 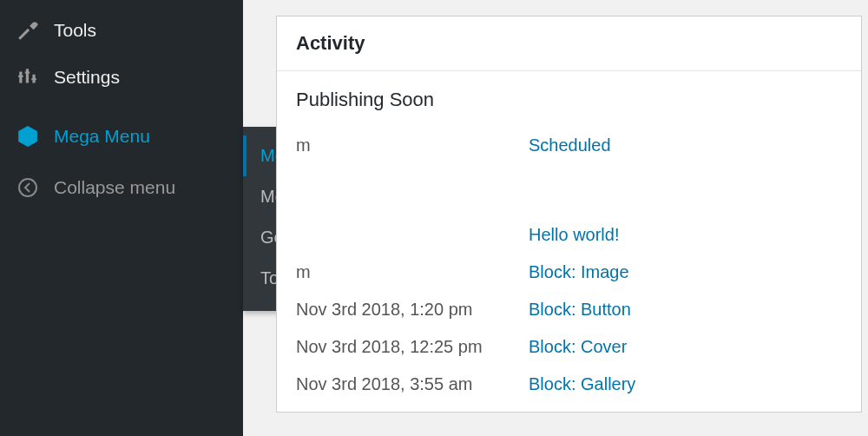 I want to click on activity-date: Nov 3rd 2018, 12:25 pm, so click(x=404, y=347).